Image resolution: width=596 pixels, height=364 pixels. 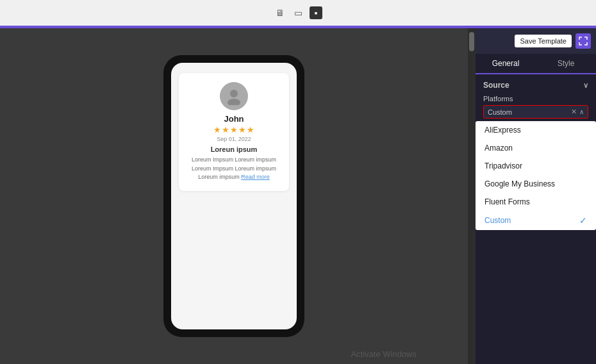 What do you see at coordinates (234, 96) in the screenshot?
I see `avatar` at bounding box center [234, 96].